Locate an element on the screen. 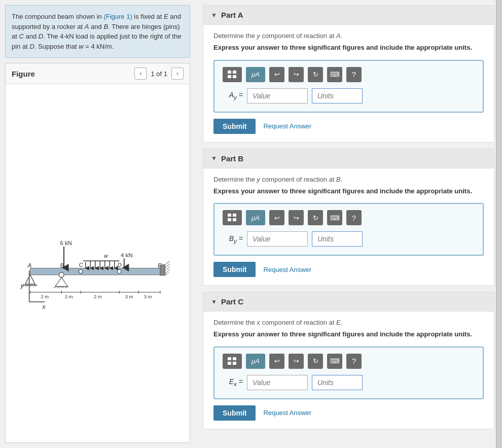  part-c-submit-button: Submit is located at coordinates (234, 413).